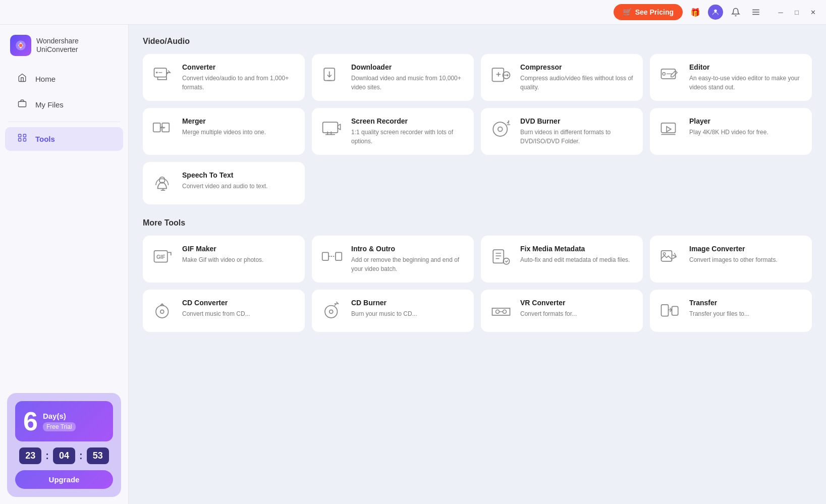 This screenshot has height=504, width=826. Describe the element at coordinates (577, 249) in the screenshot. I see `fix-media-metadata-name: Fix Media Metadata` at that location.